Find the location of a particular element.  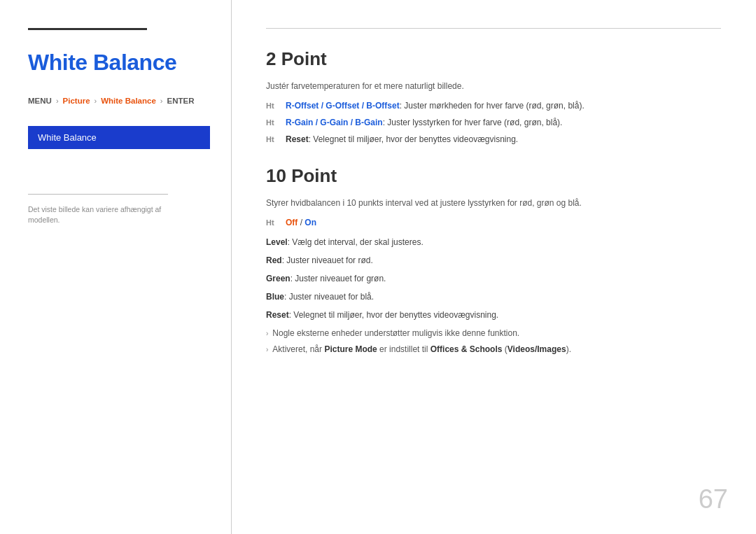

key-picture-mode: Picture Mode is located at coordinates (350, 349).